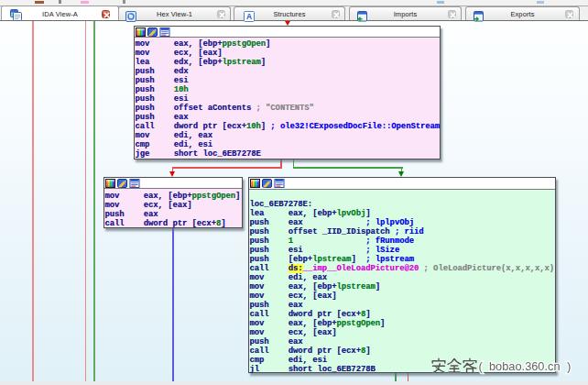 This screenshot has width=588, height=385. Describe the element at coordinates (525, 367) in the screenshot. I see `svg-text: bobao.360.cn` at that location.